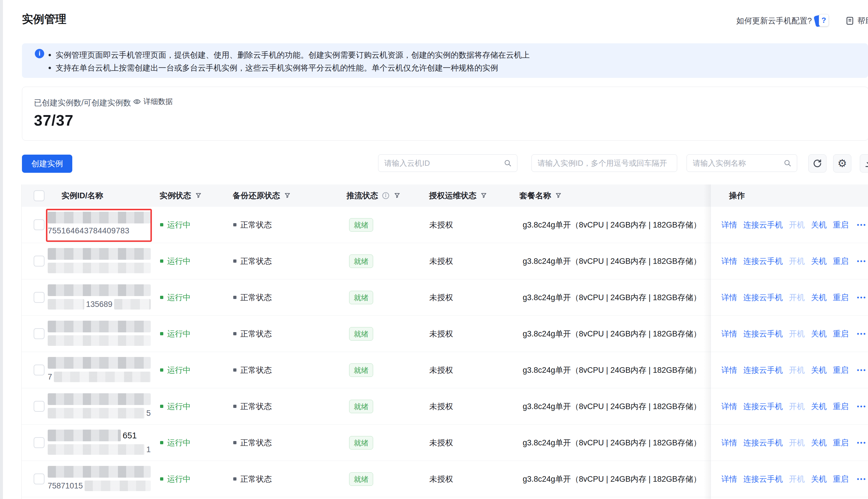 This screenshot has width=868, height=499. Describe the element at coordinates (39, 196) in the screenshot. I see `select-all-checkbox` at that location.